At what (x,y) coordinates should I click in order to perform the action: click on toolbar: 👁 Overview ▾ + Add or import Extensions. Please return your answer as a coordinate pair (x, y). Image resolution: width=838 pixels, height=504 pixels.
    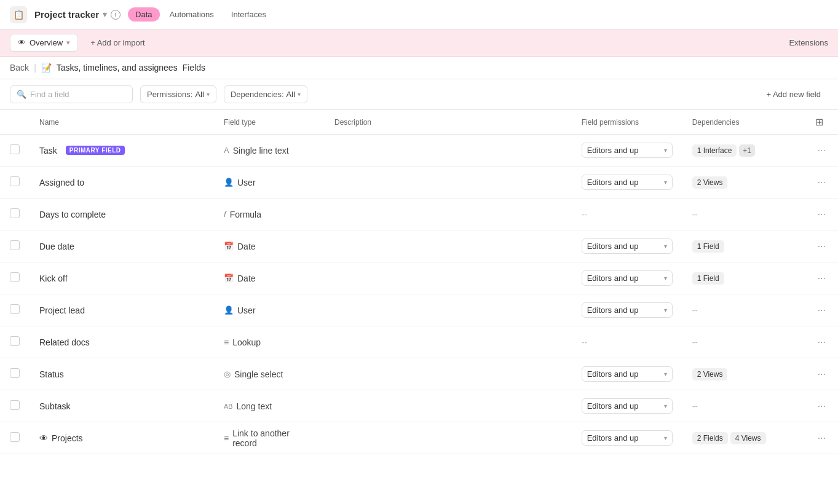
    Looking at the image, I should click on (419, 43).